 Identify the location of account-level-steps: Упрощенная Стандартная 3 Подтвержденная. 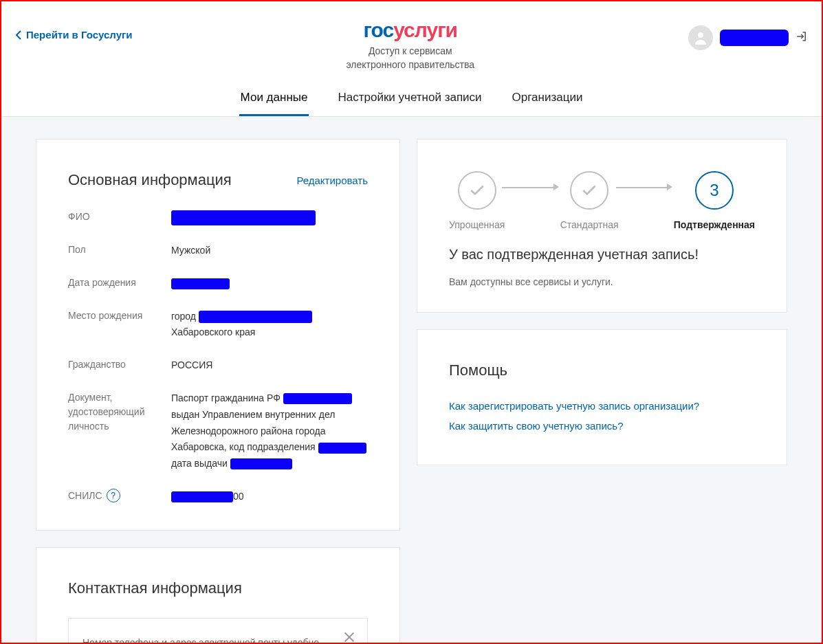
(602, 201).